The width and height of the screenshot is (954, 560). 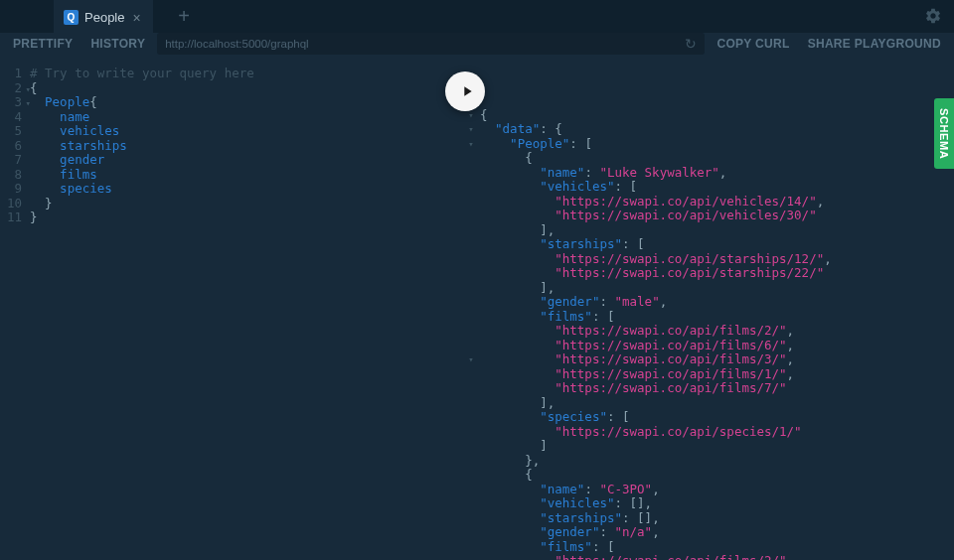 What do you see at coordinates (72, 18) in the screenshot?
I see `tab-type-icon: Q` at bounding box center [72, 18].